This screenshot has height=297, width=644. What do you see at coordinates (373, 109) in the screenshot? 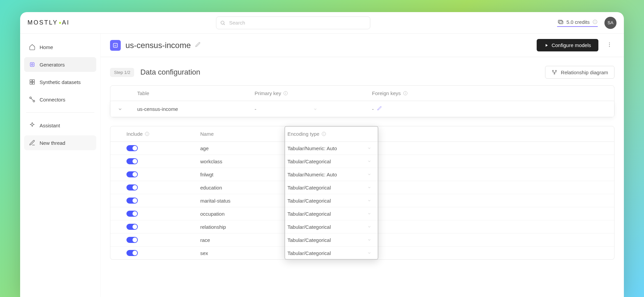
I see `foreign-keys-value: -` at bounding box center [373, 109].